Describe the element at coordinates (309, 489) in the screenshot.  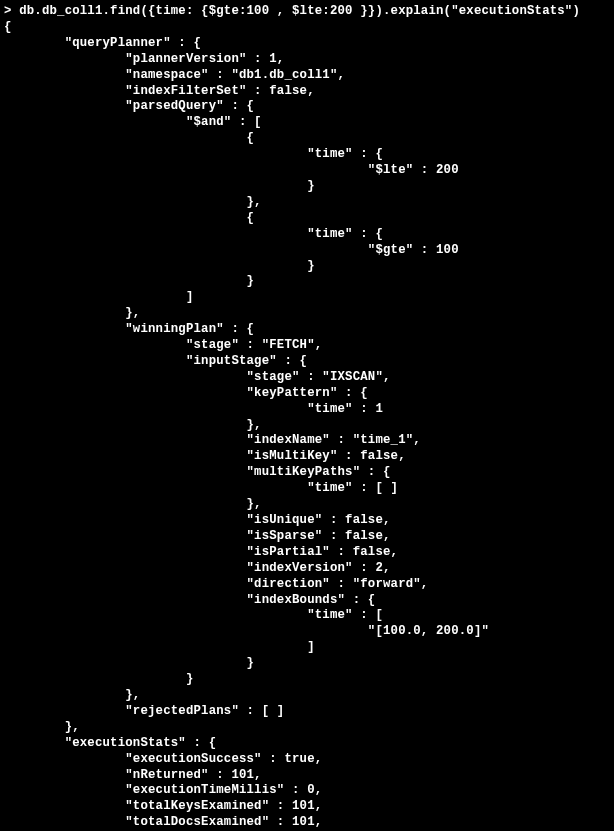
I see `terminal-line: "time" : [ ]` at that location.